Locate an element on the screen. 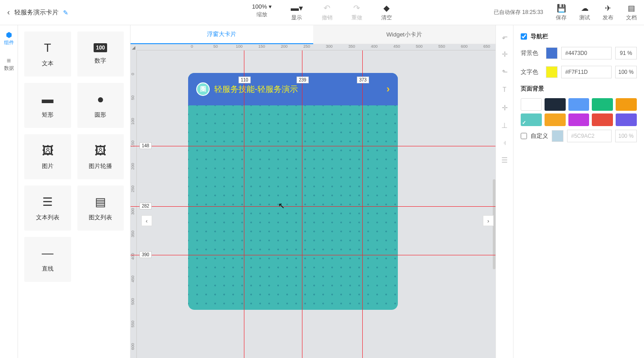  ruler-origin: ◢ is located at coordinates (134, 47).